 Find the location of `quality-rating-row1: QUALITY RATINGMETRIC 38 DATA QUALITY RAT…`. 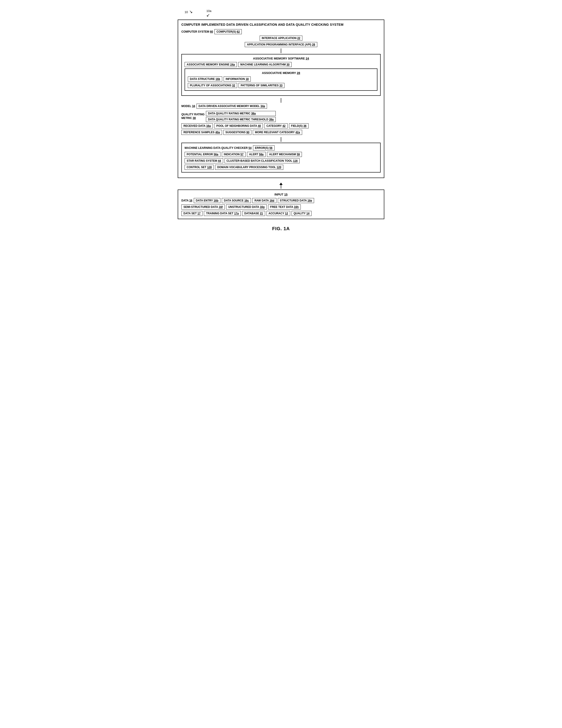

quality-rating-row1: QUALITY RATINGMETRIC 38 DATA QUALITY RAT… is located at coordinates (281, 117).